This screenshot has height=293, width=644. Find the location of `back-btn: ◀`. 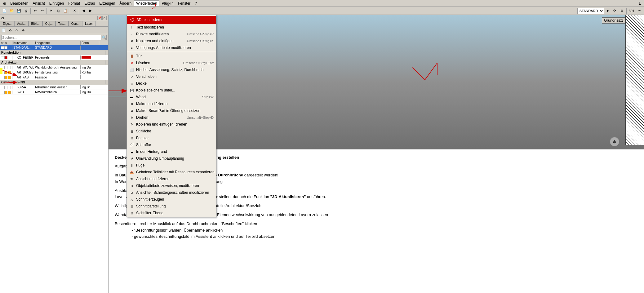

back-btn: ◀ is located at coordinates (83, 11).